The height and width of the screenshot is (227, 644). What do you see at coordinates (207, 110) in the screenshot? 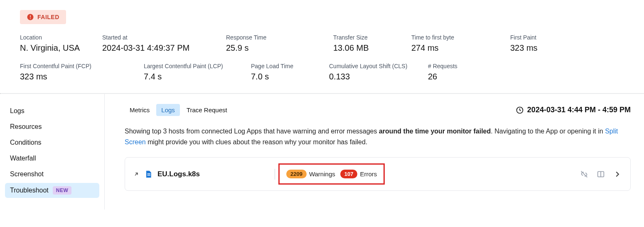
I see `tab-trace-request: Trace Request` at bounding box center [207, 110].